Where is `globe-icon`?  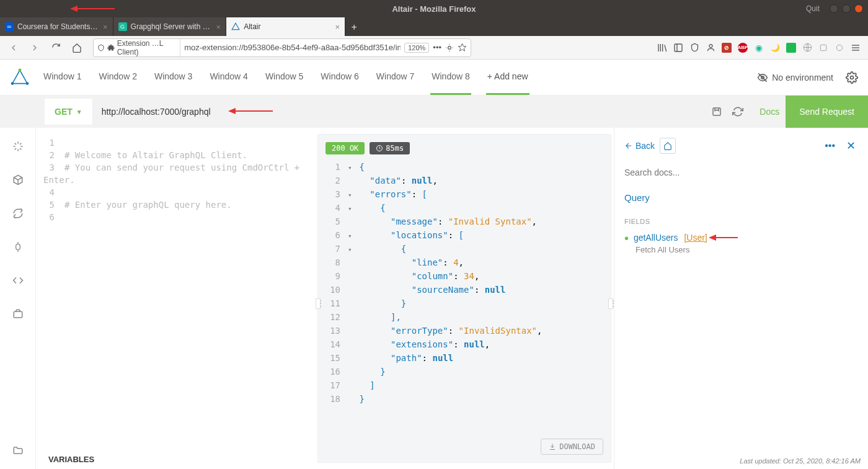 globe-icon is located at coordinates (807, 48).